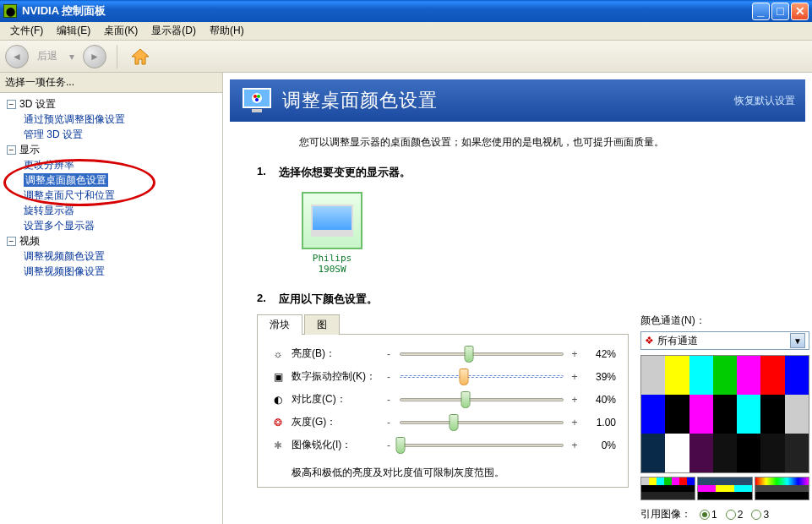 The height and width of the screenshot is (524, 812). What do you see at coordinates (443, 377) in the screenshot?
I see `vibrance-row: ▣ 数字振动控制(K)： - + 39%` at bounding box center [443, 377].